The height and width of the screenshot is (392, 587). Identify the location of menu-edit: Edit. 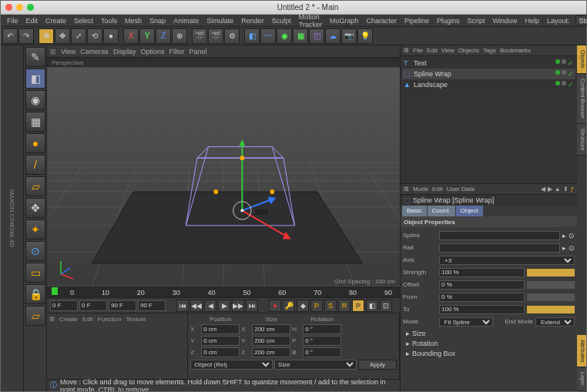
(32, 21).